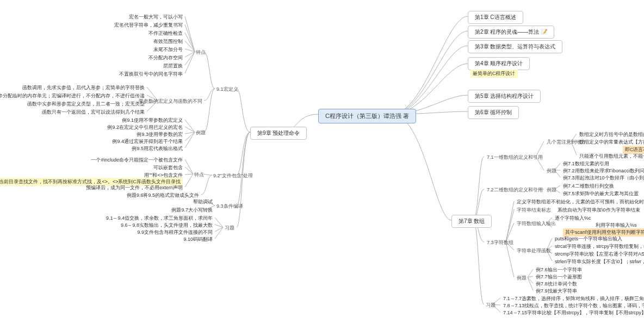 The image size is (644, 323). What do you see at coordinates (589, 186) in the screenshot?
I see `leaf: 例7.4二维数组行列交换` at bounding box center [589, 186].